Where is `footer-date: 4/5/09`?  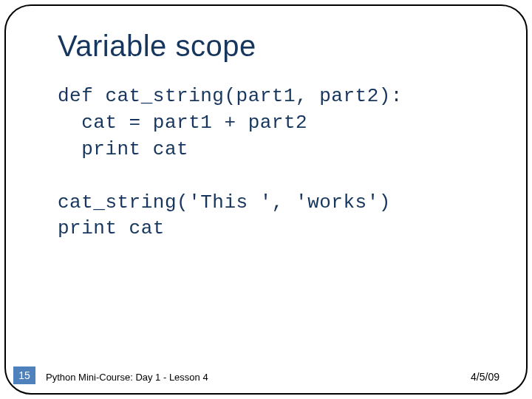
footer-date: 4/5/09 is located at coordinates (485, 377).